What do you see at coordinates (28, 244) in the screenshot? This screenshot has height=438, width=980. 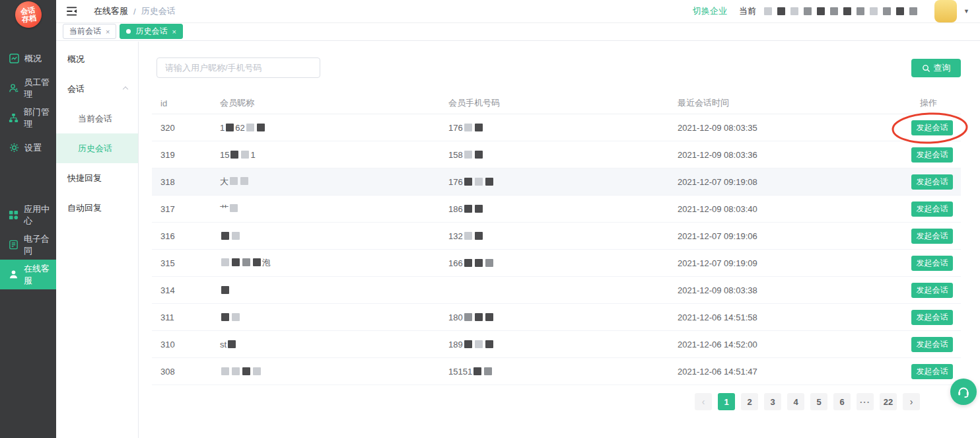 I see `sidebar-item-contract: 电子合同` at bounding box center [28, 244].